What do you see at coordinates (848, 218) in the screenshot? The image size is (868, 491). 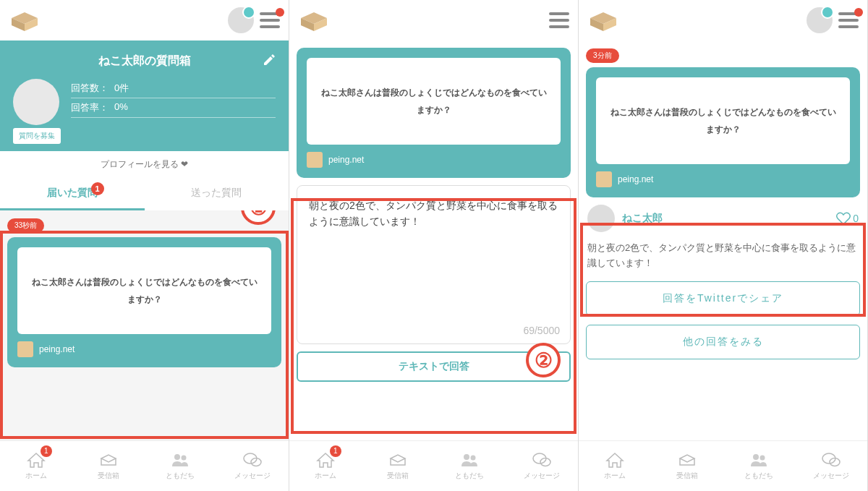 I see `like-button: 0` at bounding box center [848, 218].